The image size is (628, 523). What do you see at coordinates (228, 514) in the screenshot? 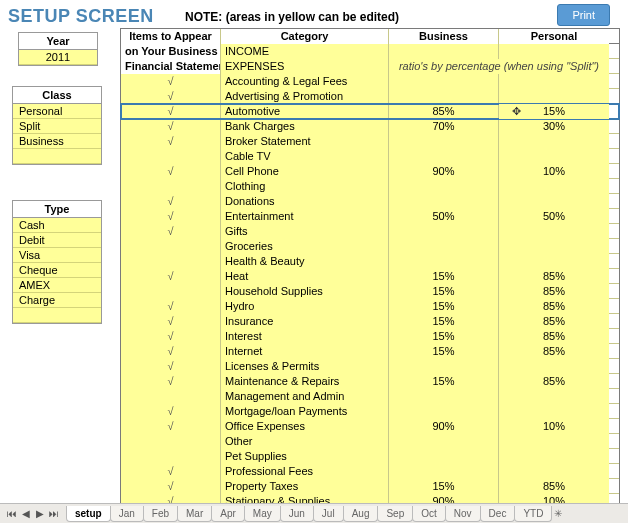
I see `sheet-tab: Apr` at bounding box center [228, 514].